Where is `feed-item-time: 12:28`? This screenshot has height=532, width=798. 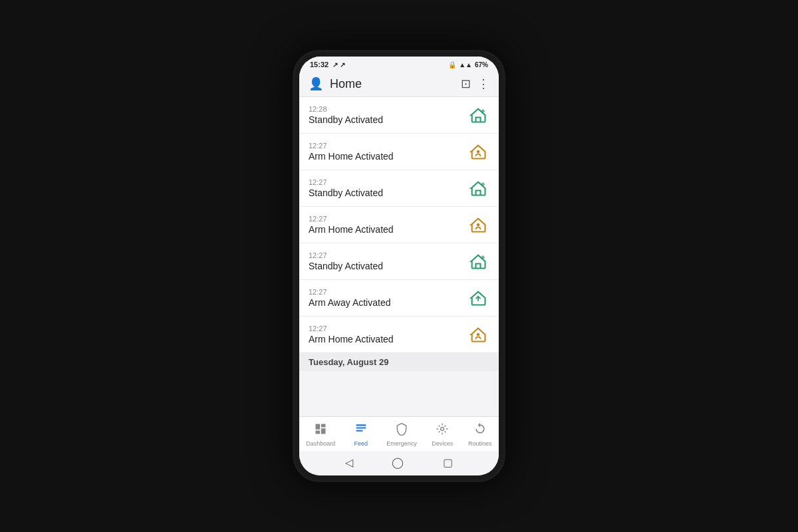
feed-item-time: 12:28 is located at coordinates (388, 109).